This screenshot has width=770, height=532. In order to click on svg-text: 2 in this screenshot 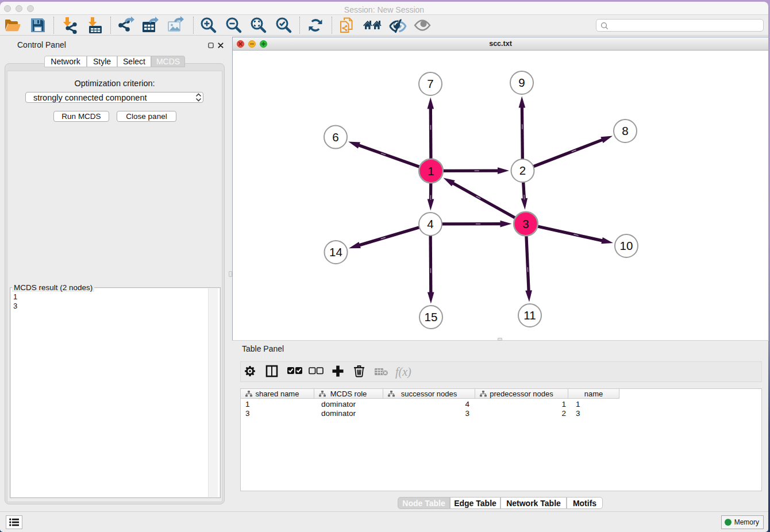, I will do `click(523, 170)`.